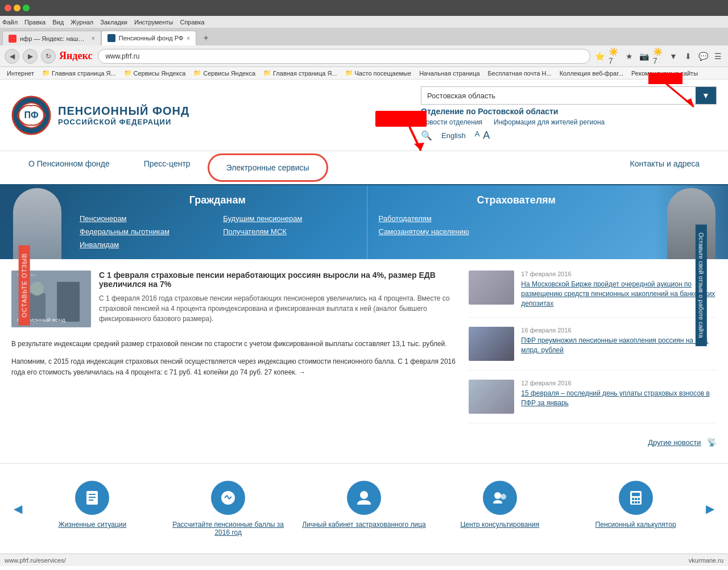 This screenshot has width=728, height=570. I want to click on browser-toolbar: ◀ ▶ ↻ Яндекс www.pfrf.ru ⭐ ☀️7 ★ 📷 ☀️7 ▼…, so click(364, 56).